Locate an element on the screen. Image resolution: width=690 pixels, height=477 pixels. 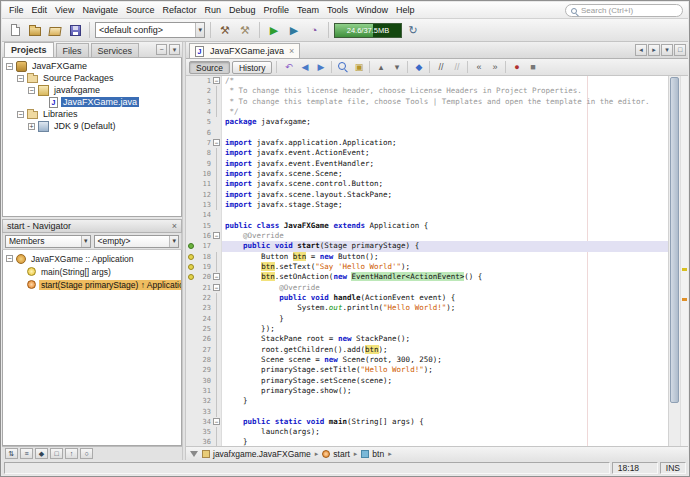
code-text: package javafxgame; is located at coordinates (445, 122).